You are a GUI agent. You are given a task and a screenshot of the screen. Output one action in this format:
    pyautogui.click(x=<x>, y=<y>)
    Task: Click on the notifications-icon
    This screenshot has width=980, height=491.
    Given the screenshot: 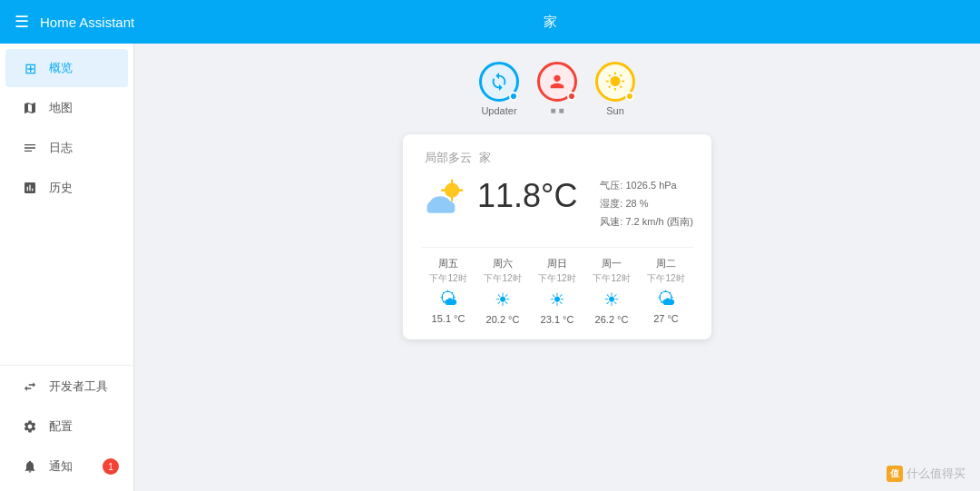 What is the action you would take?
    pyautogui.click(x=30, y=466)
    